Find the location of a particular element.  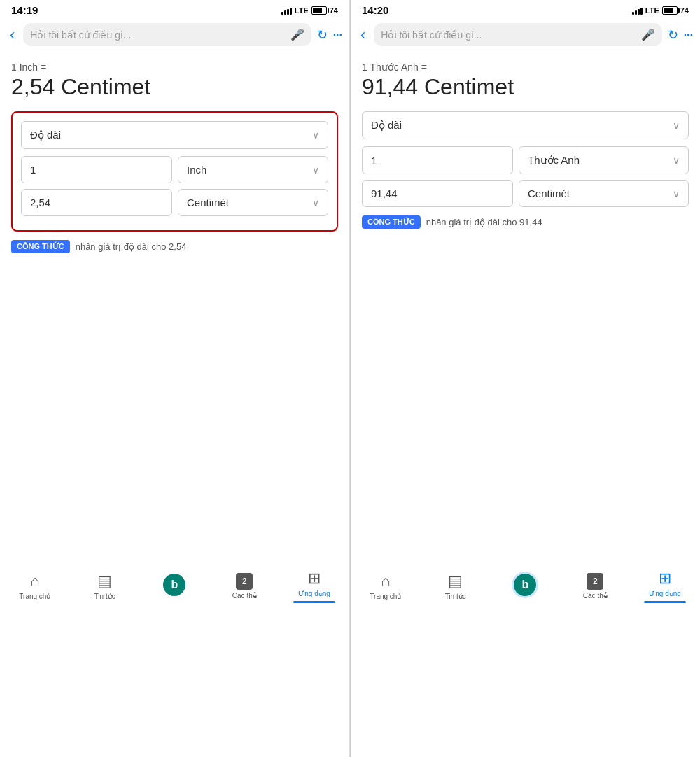

right-calc-section: Độ dài ∨ Thước Anh ∨ Centimét ∨ is located at coordinates (525, 160).